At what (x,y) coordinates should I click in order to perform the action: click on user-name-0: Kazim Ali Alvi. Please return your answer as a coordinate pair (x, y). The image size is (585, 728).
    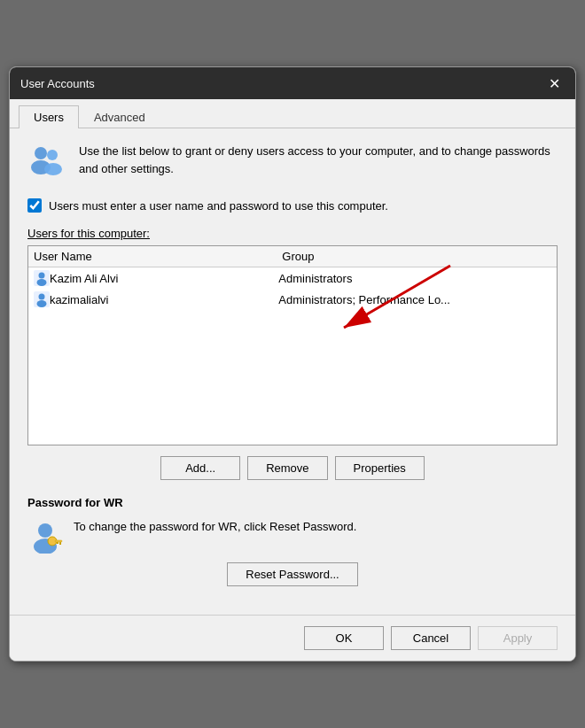
    Looking at the image, I should click on (164, 278).